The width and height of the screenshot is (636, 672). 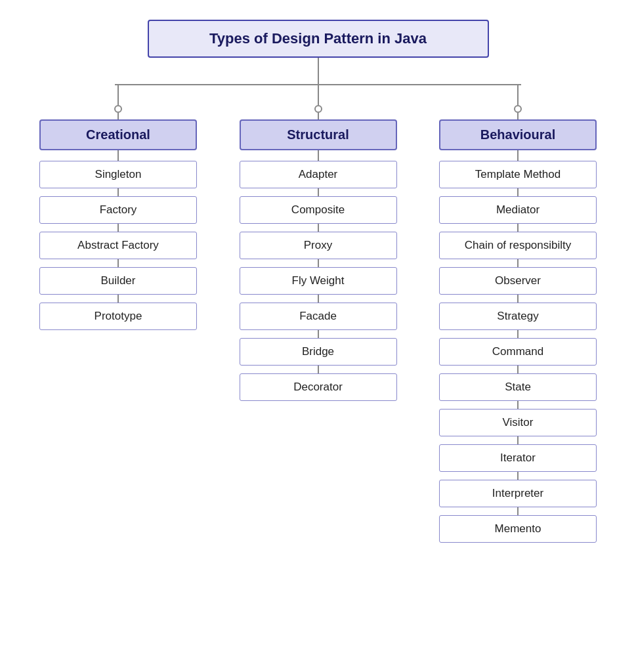 I want to click on creational-circle, so click(x=118, y=109).